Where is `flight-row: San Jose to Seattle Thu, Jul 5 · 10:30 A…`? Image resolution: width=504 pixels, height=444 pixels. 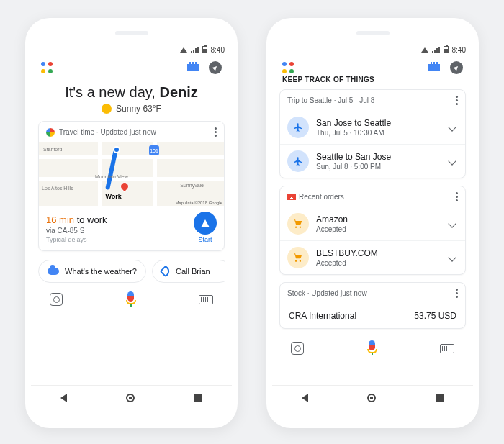
flight-row: San Jose to Seattle Thu, Jul 5 · 10:30 A… is located at coordinates (373, 127).